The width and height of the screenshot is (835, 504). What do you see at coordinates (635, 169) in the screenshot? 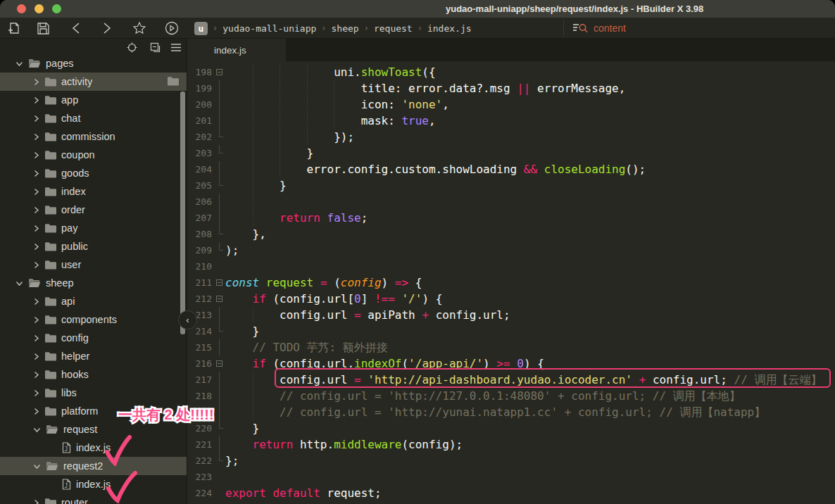
I see `token-fg: ();` at bounding box center [635, 169].